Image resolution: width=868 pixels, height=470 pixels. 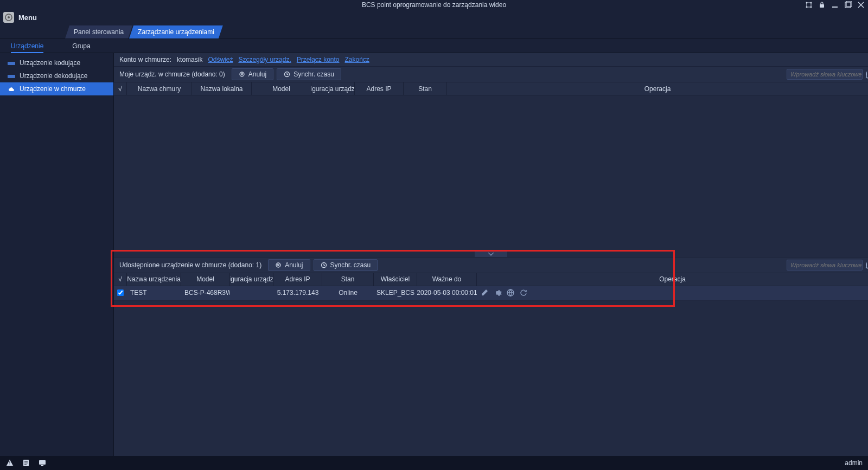 What do you see at coordinates (81, 46) in the screenshot?
I see `subnav-grupa: Grupa` at bounding box center [81, 46].